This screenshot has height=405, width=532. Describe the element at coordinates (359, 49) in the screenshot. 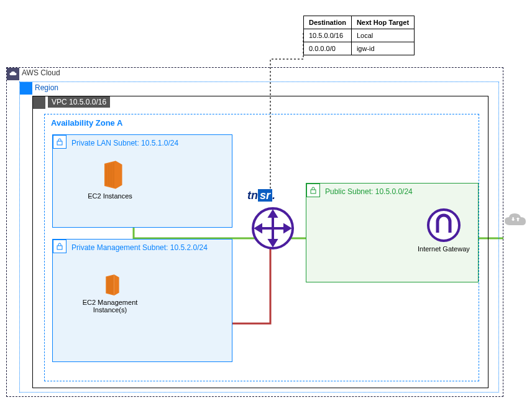

I see `route-table-row: 0.0.0.0/0 igw-id` at that location.